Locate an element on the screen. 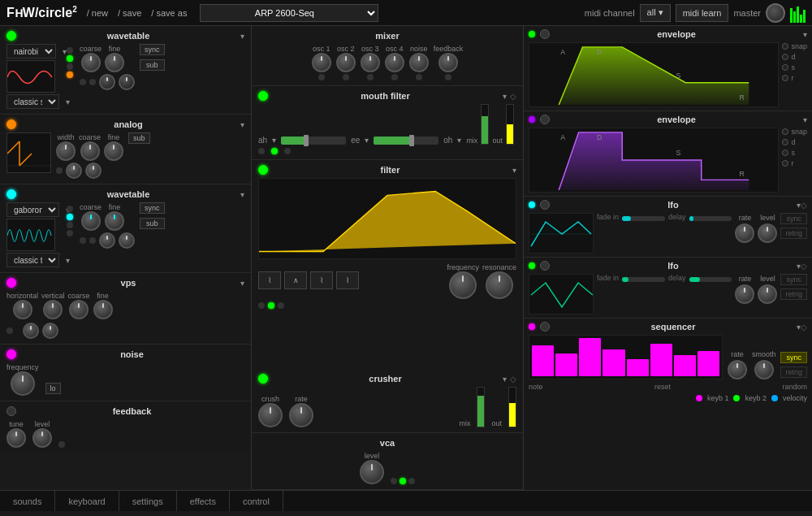 Image resolution: width=812 pixels, height=516 pixels. env1-snap-radio is located at coordinates (785, 46).